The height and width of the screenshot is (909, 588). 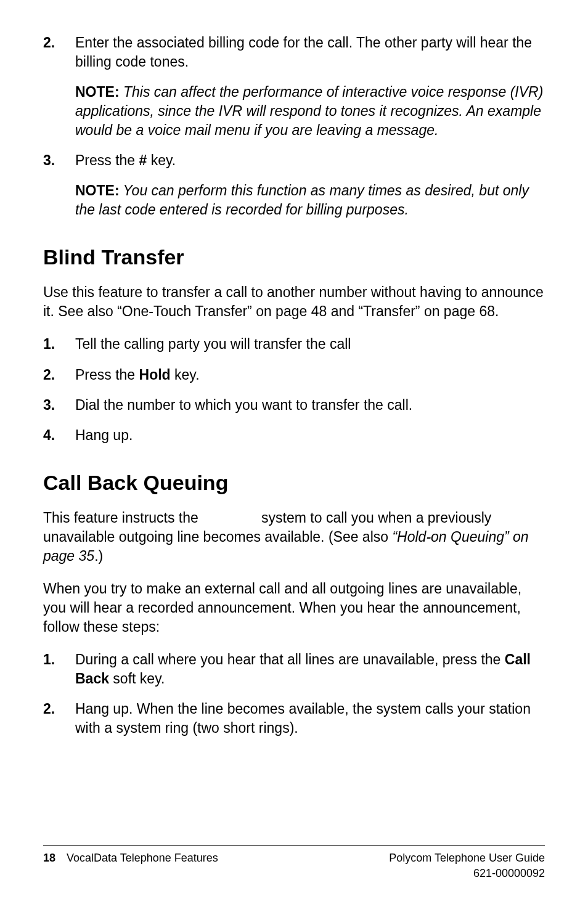 What do you see at coordinates (294, 483) in the screenshot?
I see `heading-call-back-queuing: Call Back Queuing` at bounding box center [294, 483].